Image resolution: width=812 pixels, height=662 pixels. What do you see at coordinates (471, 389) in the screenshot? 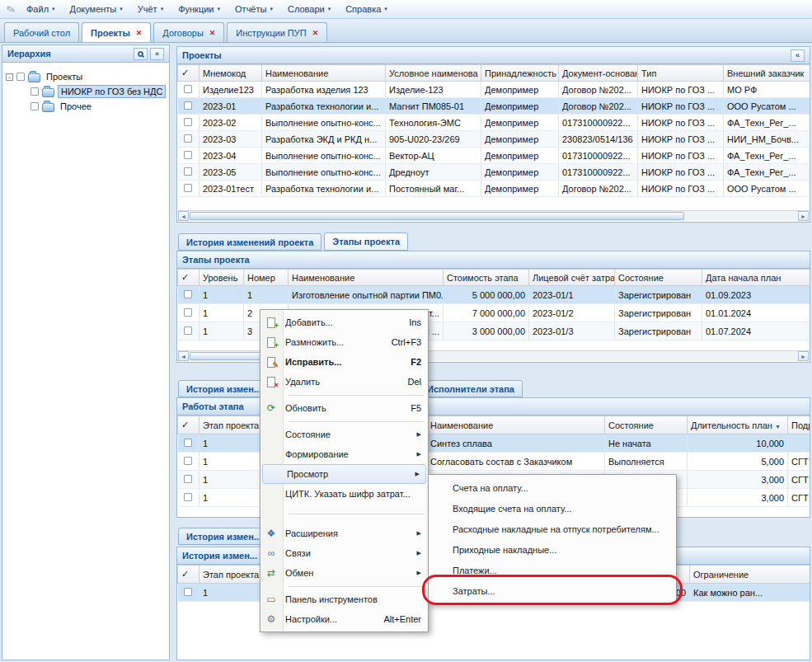
I see `tab-stage-executors: Исполнители этапа` at bounding box center [471, 389].